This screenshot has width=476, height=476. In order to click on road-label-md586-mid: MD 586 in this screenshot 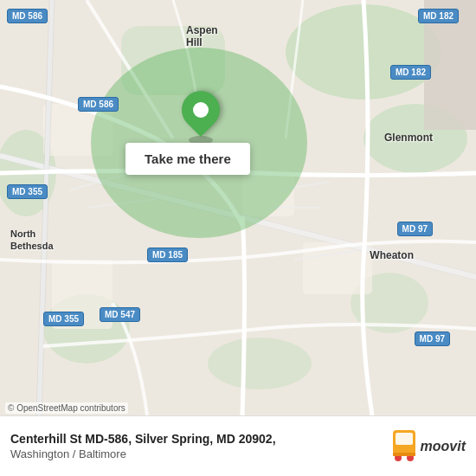, I will do `click(99, 104)`.